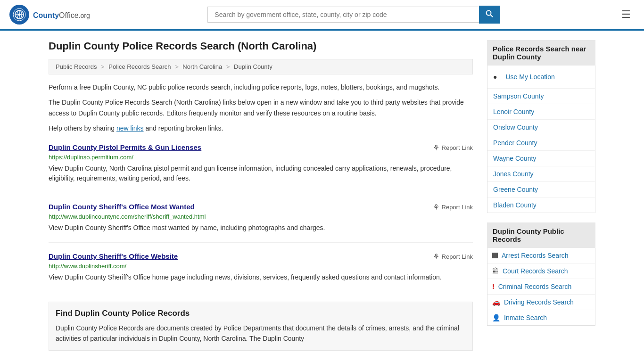 The image size is (644, 362). What do you see at coordinates (261, 207) in the screenshot?
I see `record-header-2: Duplin County Sheriff's Office Most Want…` at bounding box center [261, 207].